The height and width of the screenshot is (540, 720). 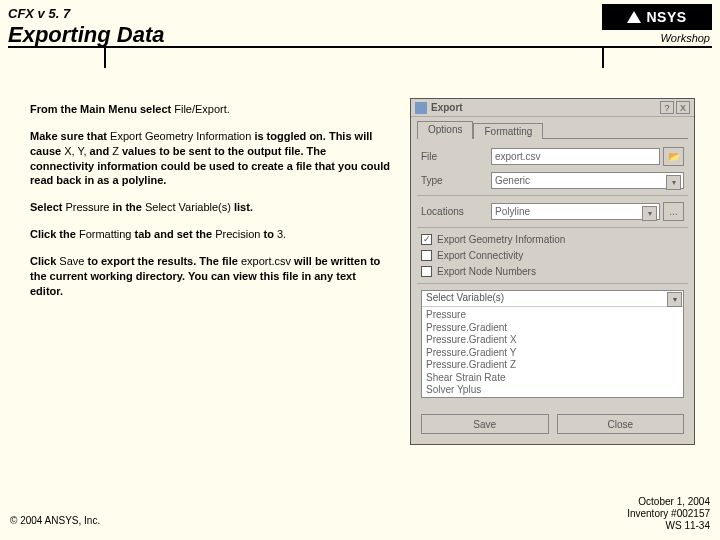 What do you see at coordinates (552, 425) in the screenshot?
I see `dialog-buttons: Save Close` at bounding box center [552, 425].